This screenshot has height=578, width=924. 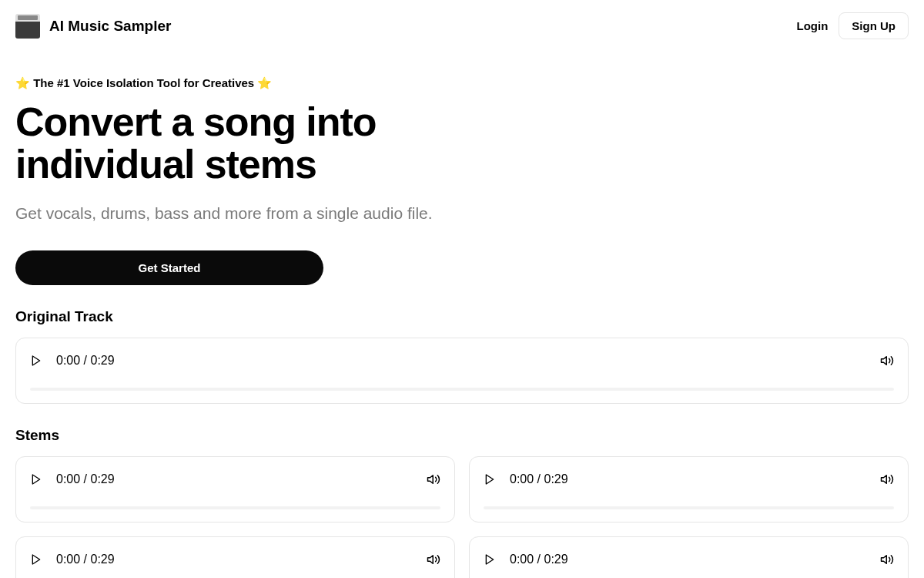 I want to click on hero-subtitle: Get vocals, drums, bass and more from a …, so click(x=462, y=213).